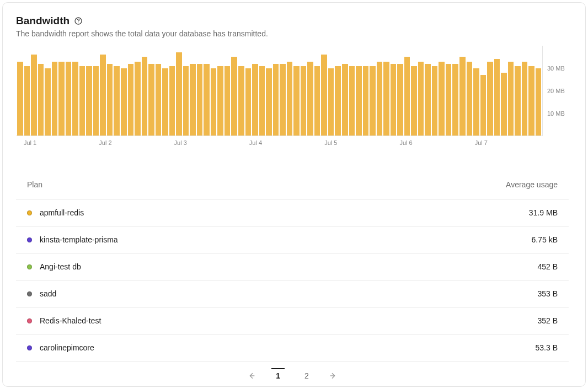 Image resolution: width=588 pixels, height=389 pixels. I want to click on card-header: Bandwidth, so click(294, 21).